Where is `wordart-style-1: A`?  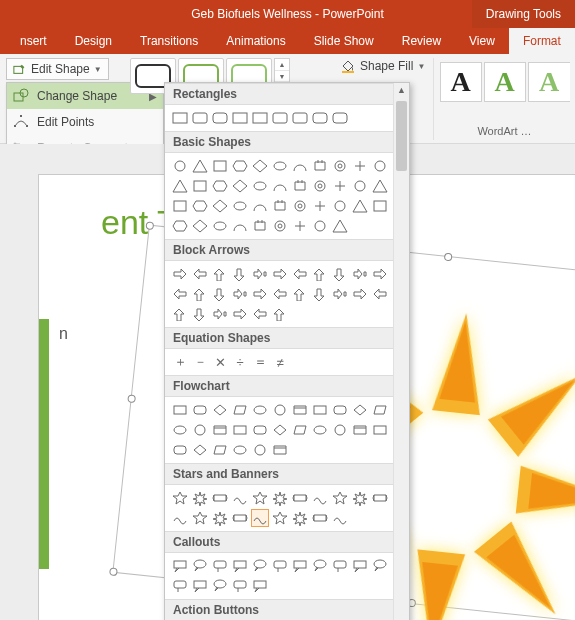 wordart-style-1: A is located at coordinates (461, 82).